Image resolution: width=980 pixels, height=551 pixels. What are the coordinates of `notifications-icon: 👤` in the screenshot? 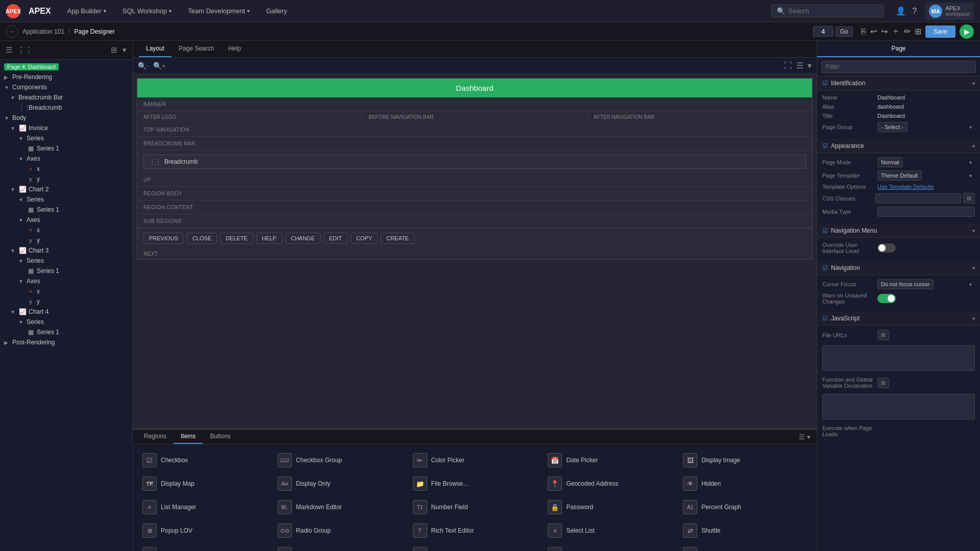 It's located at (901, 11).